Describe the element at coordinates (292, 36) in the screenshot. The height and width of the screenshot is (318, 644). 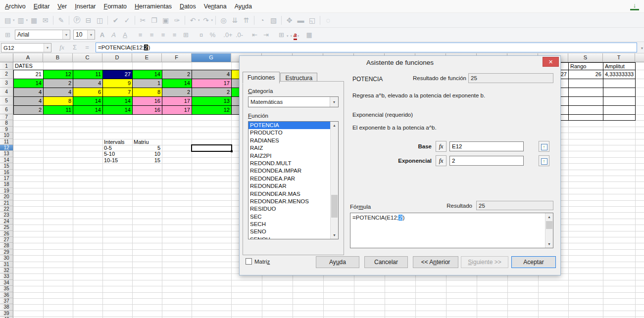
I see `background-color-dropdown-icon: ▾` at that location.